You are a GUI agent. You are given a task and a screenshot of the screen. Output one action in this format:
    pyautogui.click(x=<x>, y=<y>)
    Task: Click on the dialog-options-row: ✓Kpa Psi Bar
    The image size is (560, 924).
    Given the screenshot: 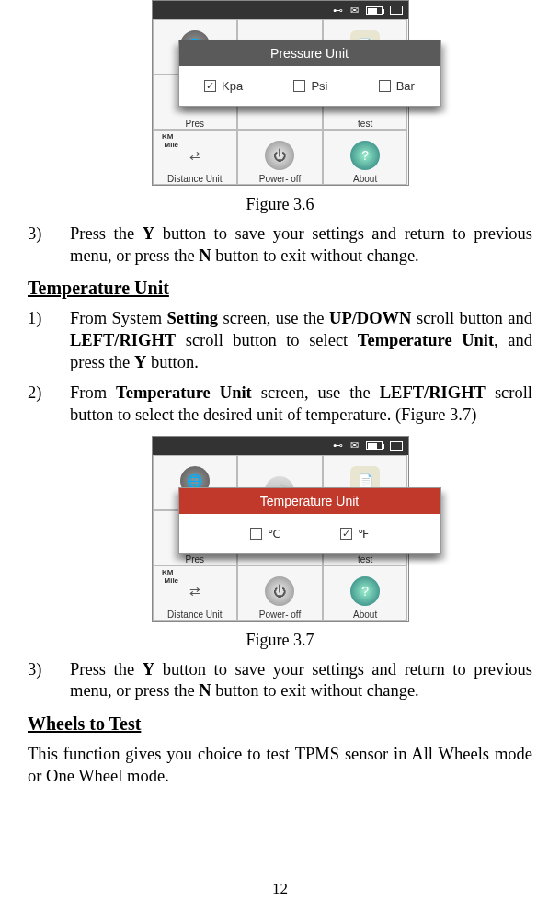 What is the action you would take?
    pyautogui.click(x=310, y=86)
    